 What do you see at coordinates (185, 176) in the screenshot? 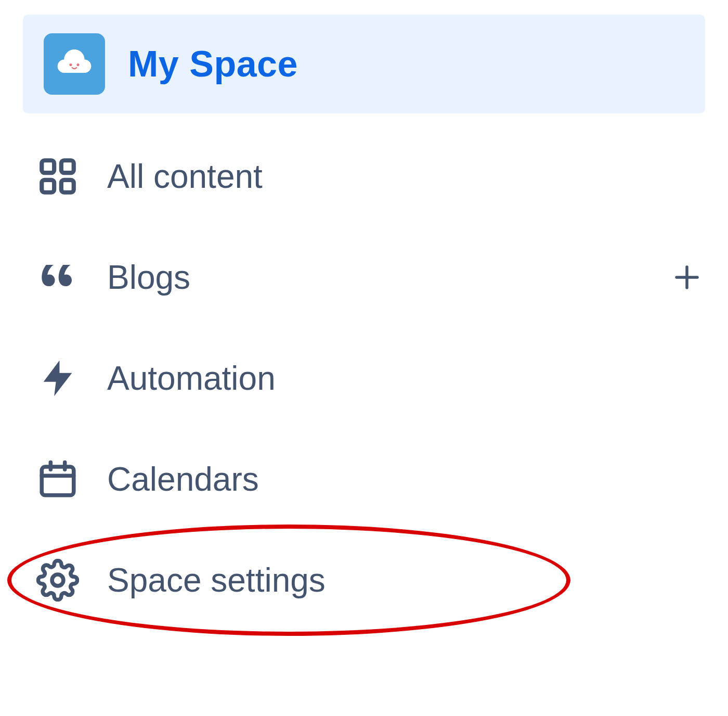
I see `sidebar-item-label: All content` at bounding box center [185, 176].